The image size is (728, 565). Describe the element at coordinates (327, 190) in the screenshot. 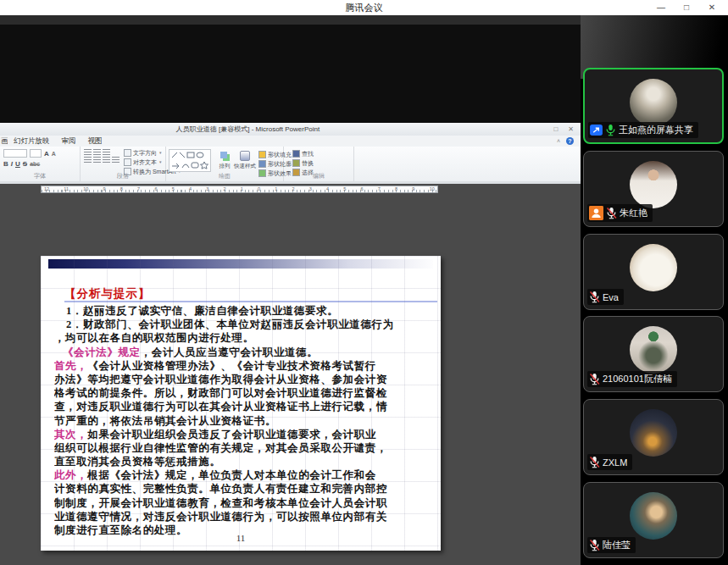

I see `ruler-number: 4` at that location.